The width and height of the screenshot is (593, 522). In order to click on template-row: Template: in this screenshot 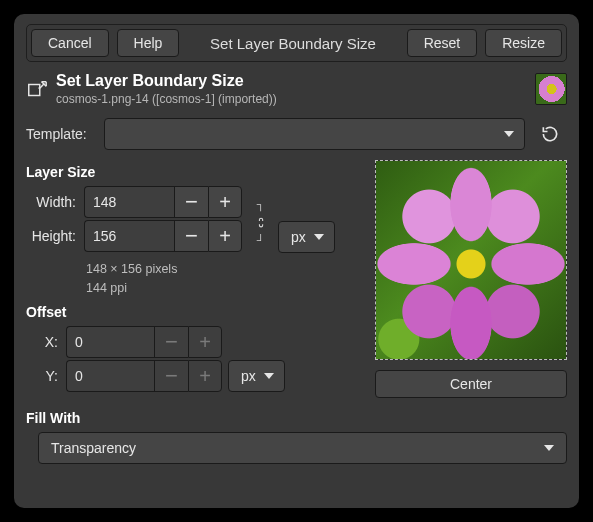, I will do `click(296, 134)`.